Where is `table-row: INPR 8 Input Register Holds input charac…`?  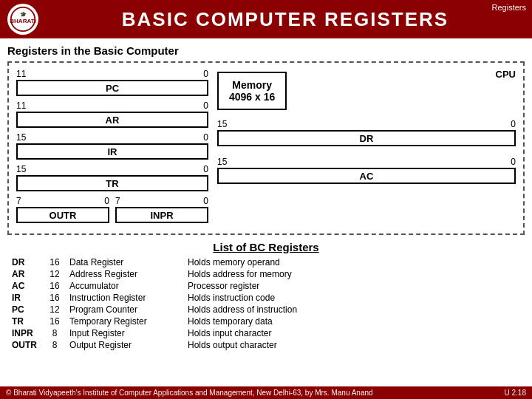 table-row: INPR 8 Input Register Holds input charac… is located at coordinates (266, 333).